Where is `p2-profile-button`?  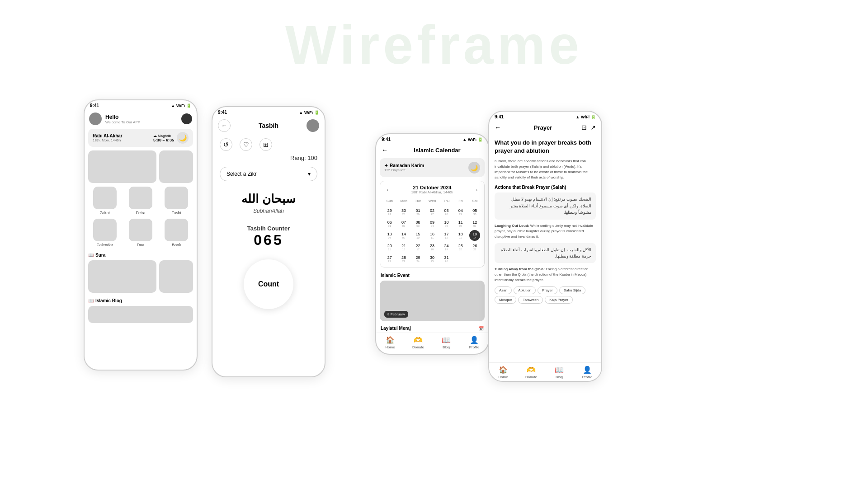 p2-profile-button is located at coordinates (313, 126).